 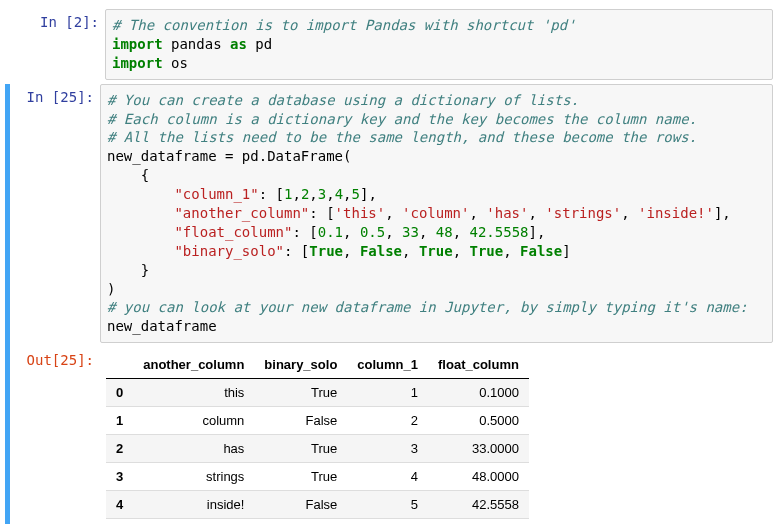 What do you see at coordinates (360, 213) in the screenshot?
I see `code-string: 'this'` at bounding box center [360, 213].